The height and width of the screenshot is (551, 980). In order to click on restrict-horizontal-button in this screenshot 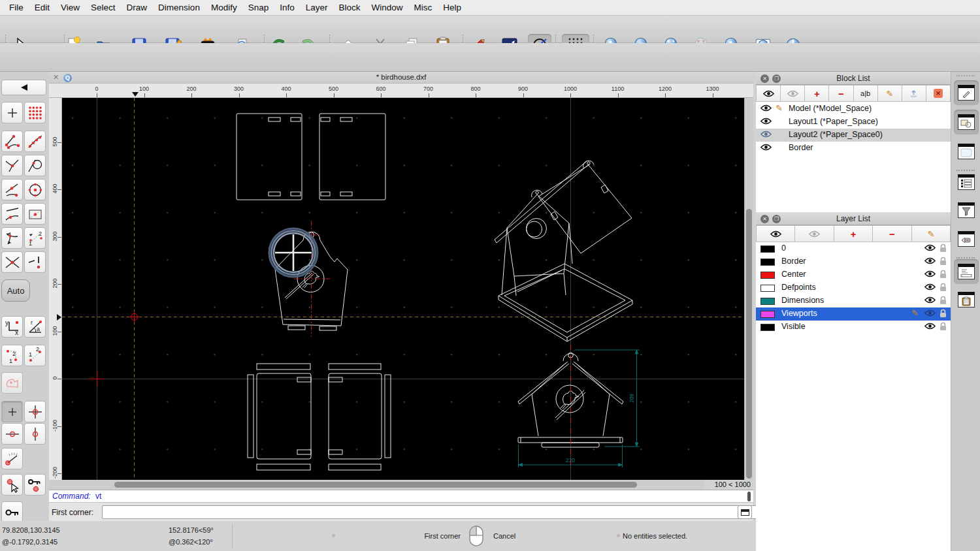, I will do `click(12, 433)`.